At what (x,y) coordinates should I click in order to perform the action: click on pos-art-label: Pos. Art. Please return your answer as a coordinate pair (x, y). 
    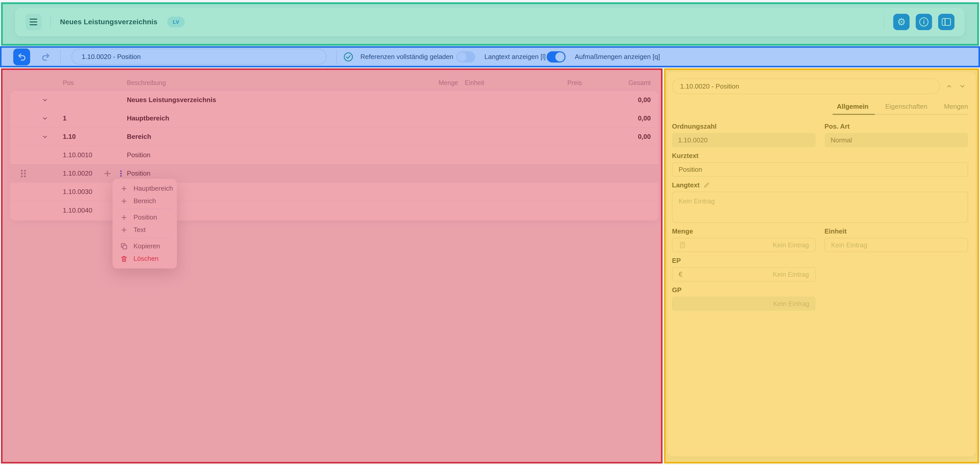
    Looking at the image, I should click on (896, 126).